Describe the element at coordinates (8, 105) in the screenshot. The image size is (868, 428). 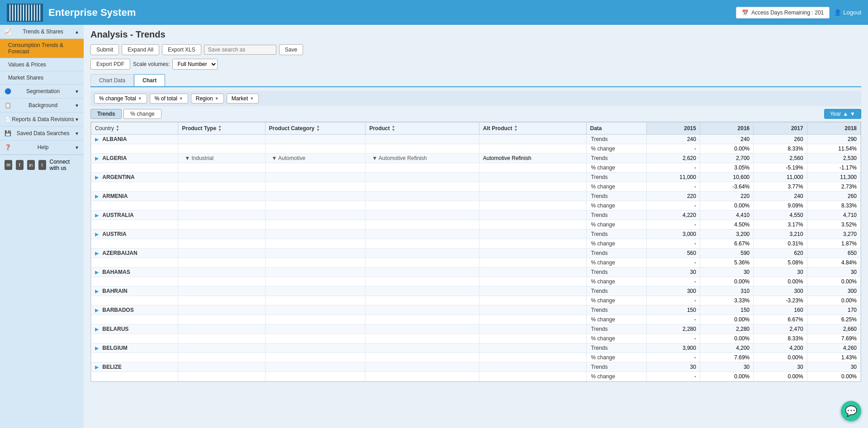
I see `background-icon: 📋` at that location.